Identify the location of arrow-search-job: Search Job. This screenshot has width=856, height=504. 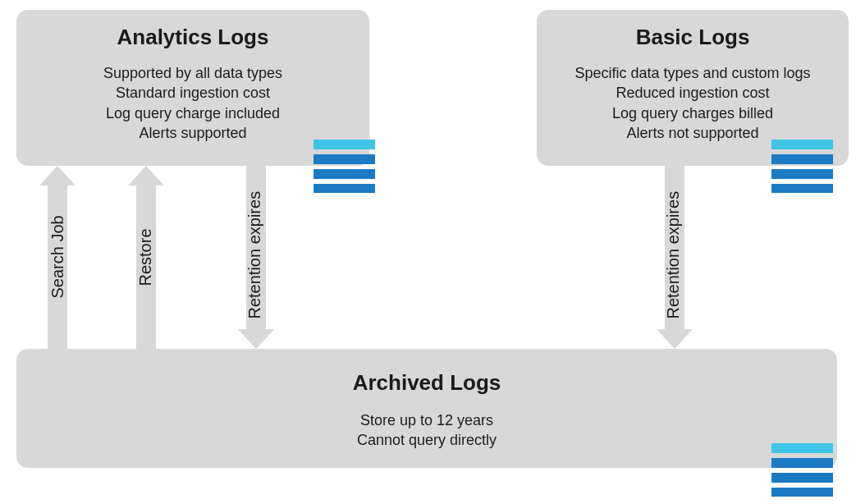
(57, 258).